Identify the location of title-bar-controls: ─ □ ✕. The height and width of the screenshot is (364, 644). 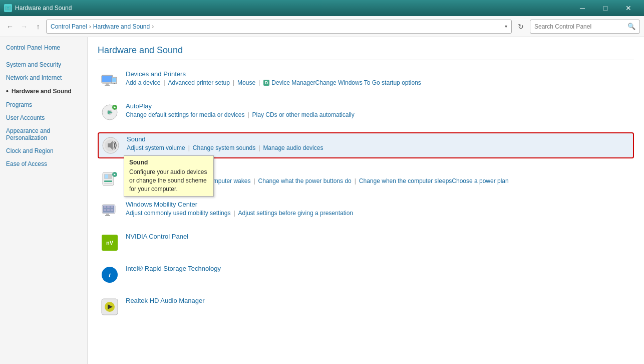
(605, 8).